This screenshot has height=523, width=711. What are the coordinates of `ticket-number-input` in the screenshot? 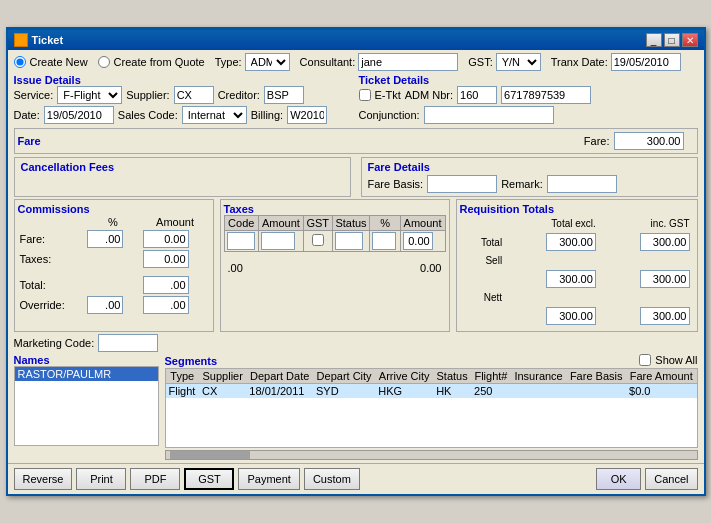 It's located at (546, 95).